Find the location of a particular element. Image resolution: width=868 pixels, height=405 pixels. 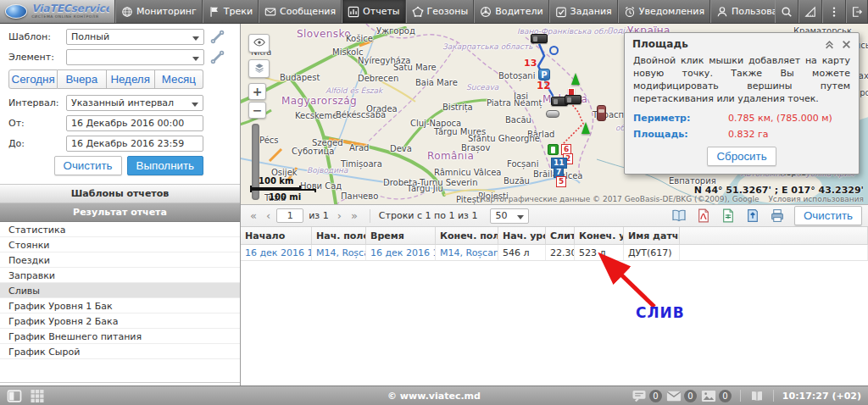

nav-item-wheel: Водители is located at coordinates (511, 12).